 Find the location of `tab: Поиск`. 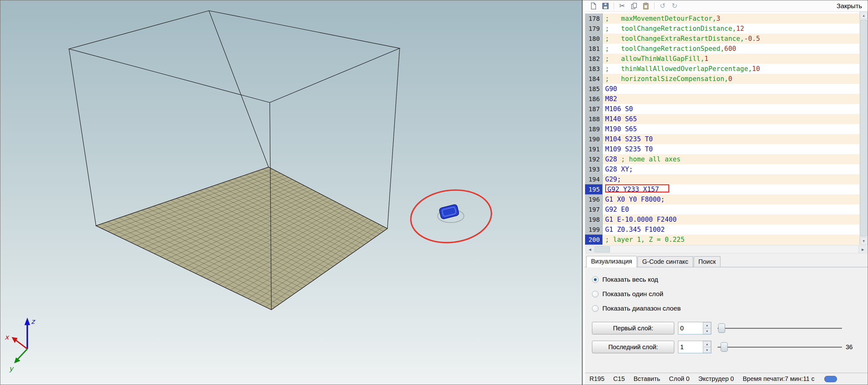

tab: Поиск is located at coordinates (707, 261).